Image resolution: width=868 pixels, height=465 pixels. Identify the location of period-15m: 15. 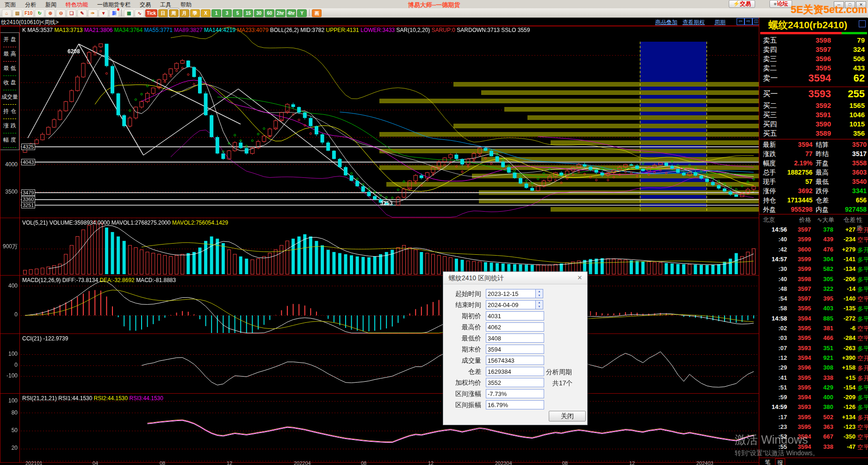
(248, 13).